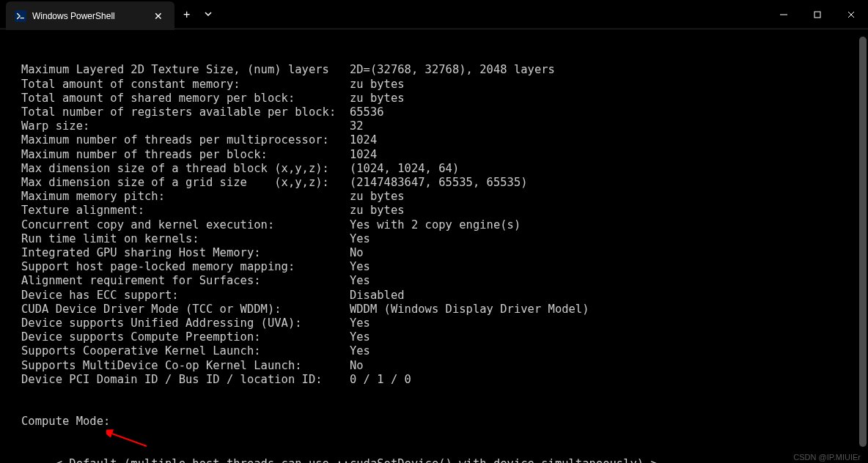  I want to click on output-line: Total amount of shared memory per block:…, so click(434, 98).